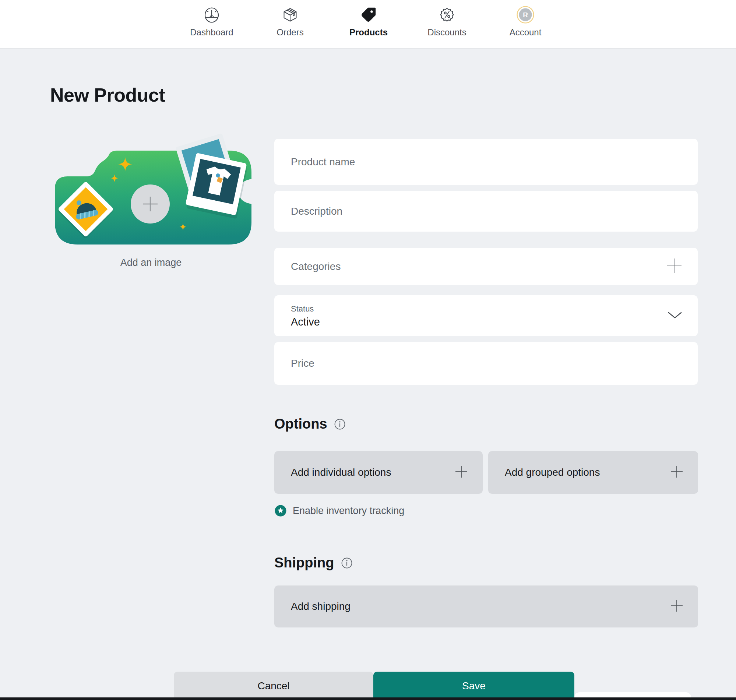 Image resolution: width=736 pixels, height=700 pixels. I want to click on add-image-button, so click(150, 204).